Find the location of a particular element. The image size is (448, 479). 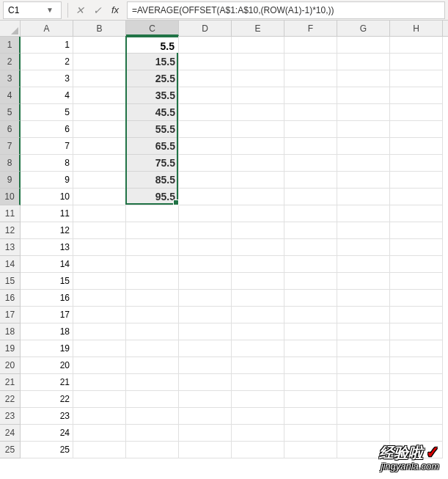

cell: 85.5 is located at coordinates (153, 180).